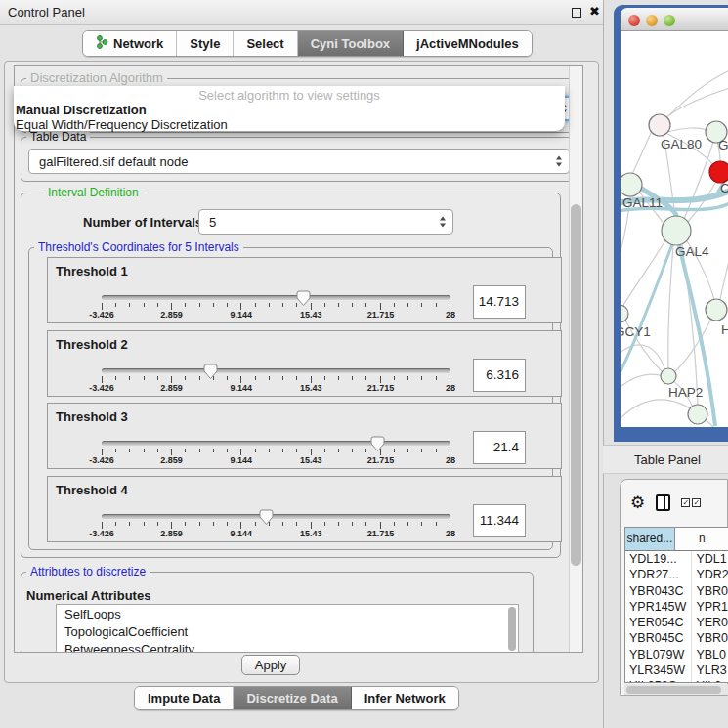 This screenshot has height=728, width=728. What do you see at coordinates (139, 43) in the screenshot?
I see `tab-network-label: Network` at bounding box center [139, 43].